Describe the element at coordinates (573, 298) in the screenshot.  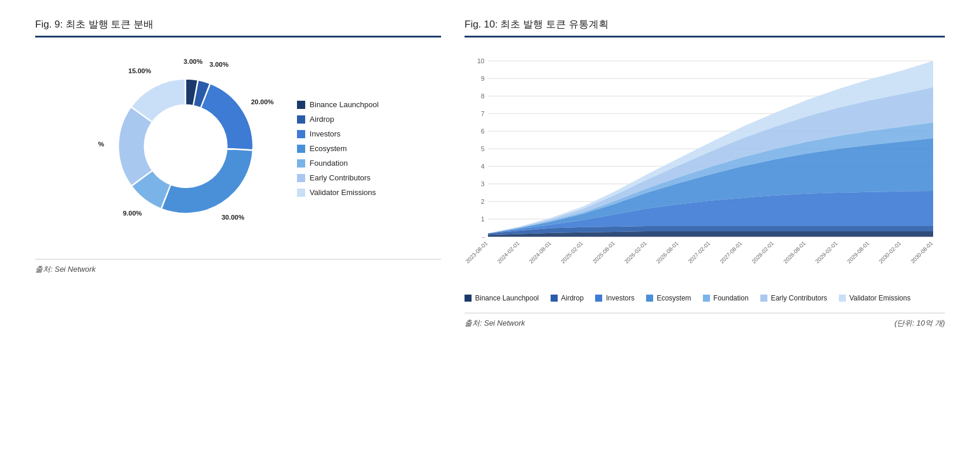
I see `area-legend-label-1: Airdrop` at that location.